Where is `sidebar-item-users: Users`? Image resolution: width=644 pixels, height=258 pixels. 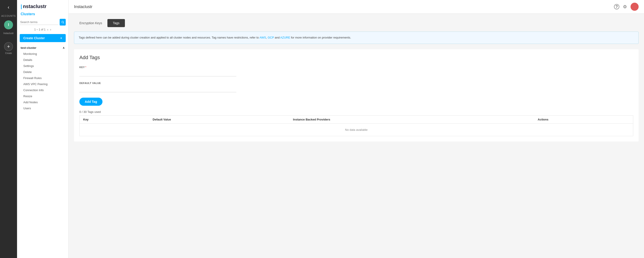
sidebar-item-users: Users is located at coordinates (43, 108).